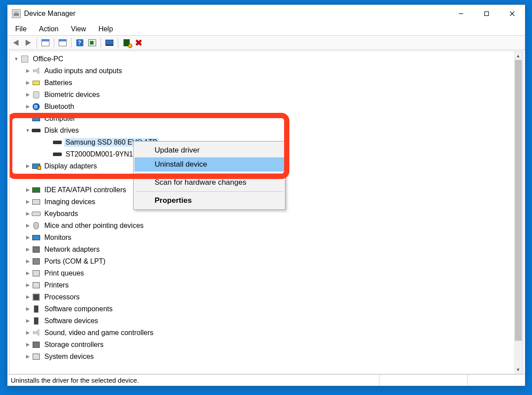 The height and width of the screenshot is (395, 532). What do you see at coordinates (512, 14) in the screenshot?
I see `close-button` at bounding box center [512, 14].